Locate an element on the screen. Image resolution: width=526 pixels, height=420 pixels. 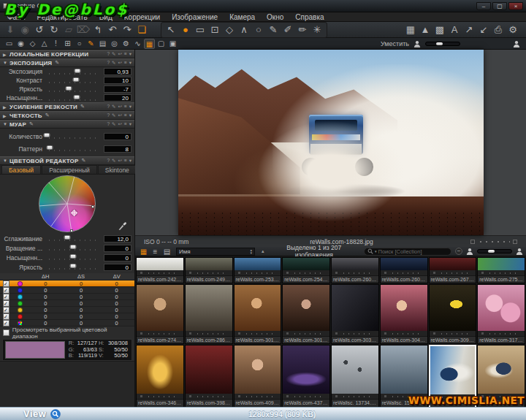
gear-icon: ⚙ is located at coordinates (126, 44).